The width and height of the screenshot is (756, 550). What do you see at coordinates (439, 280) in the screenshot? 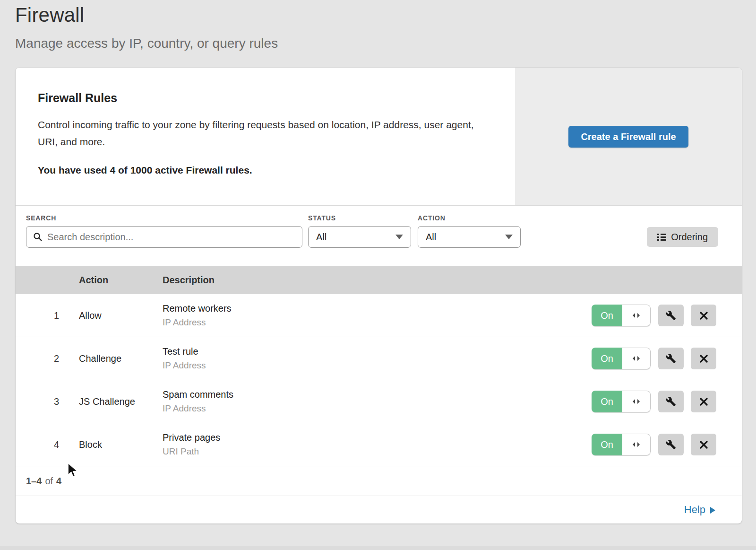
I see `column-description: Description` at bounding box center [439, 280].